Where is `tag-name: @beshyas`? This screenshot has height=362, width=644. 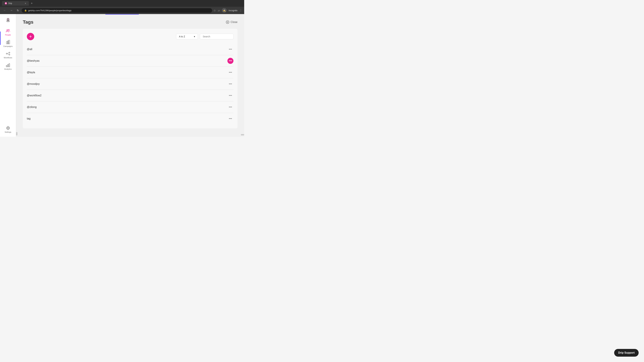 tag-name: @beshyas is located at coordinates (127, 61).